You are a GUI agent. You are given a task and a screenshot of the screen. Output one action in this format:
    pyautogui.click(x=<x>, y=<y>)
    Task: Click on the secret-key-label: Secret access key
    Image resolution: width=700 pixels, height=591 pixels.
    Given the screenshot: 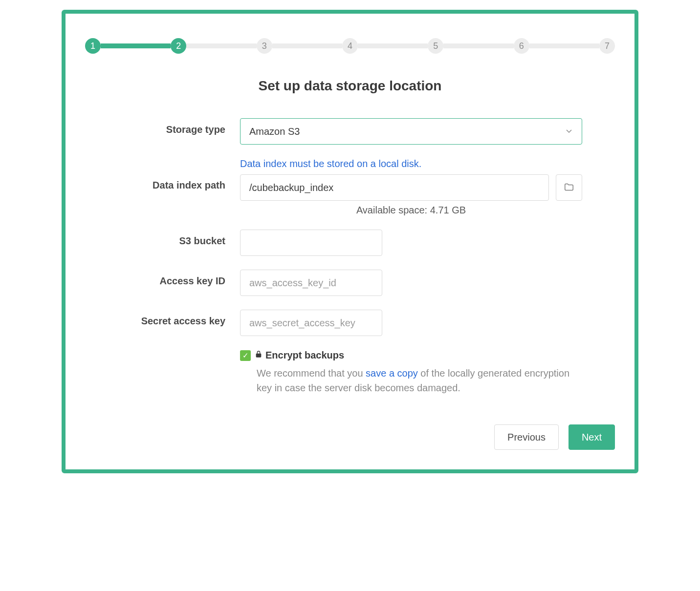 What is the action you would take?
    pyautogui.click(x=179, y=318)
    